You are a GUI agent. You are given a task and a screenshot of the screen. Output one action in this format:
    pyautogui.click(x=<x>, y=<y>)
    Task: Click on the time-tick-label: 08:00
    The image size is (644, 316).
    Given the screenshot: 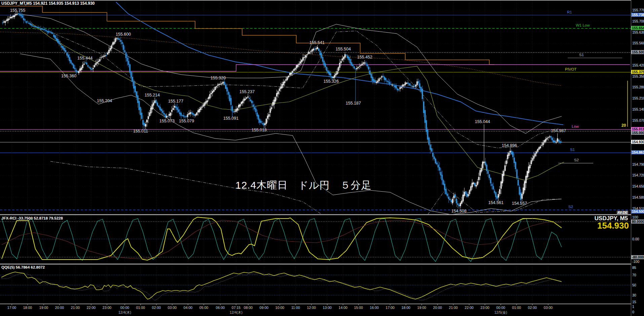 What is the action you would take?
    pyautogui.click(x=248, y=308)
    